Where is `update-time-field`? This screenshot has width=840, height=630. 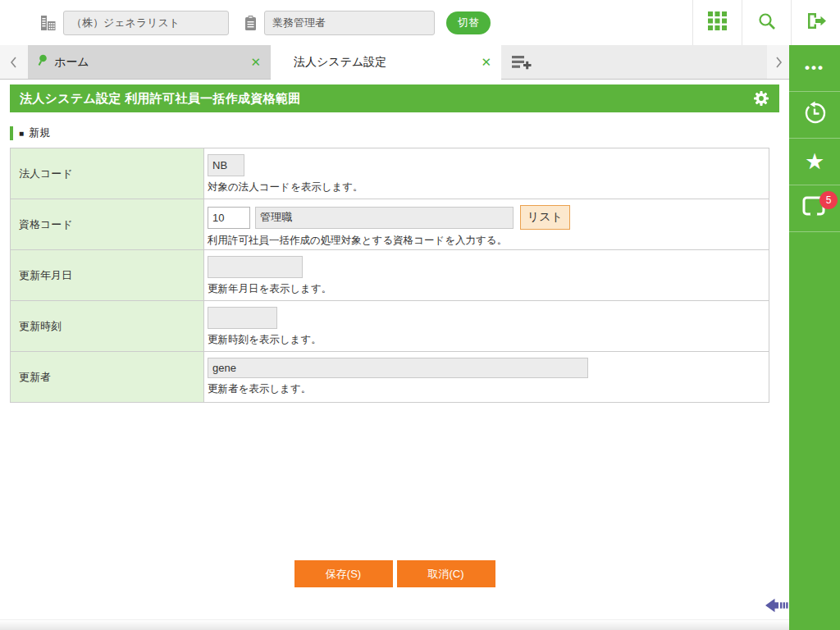
update-time-field is located at coordinates (243, 318).